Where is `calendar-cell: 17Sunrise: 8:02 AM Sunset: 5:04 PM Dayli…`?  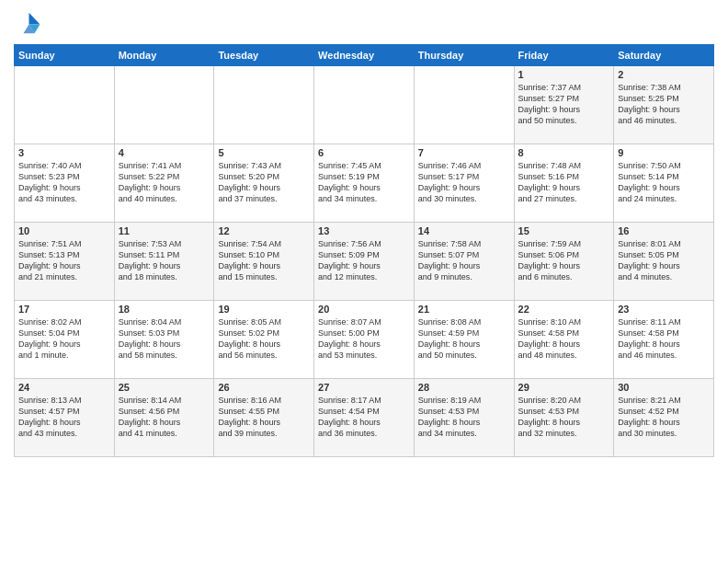 calendar-cell: 17Sunrise: 8:02 AM Sunset: 5:04 PM Dayli… is located at coordinates (64, 340).